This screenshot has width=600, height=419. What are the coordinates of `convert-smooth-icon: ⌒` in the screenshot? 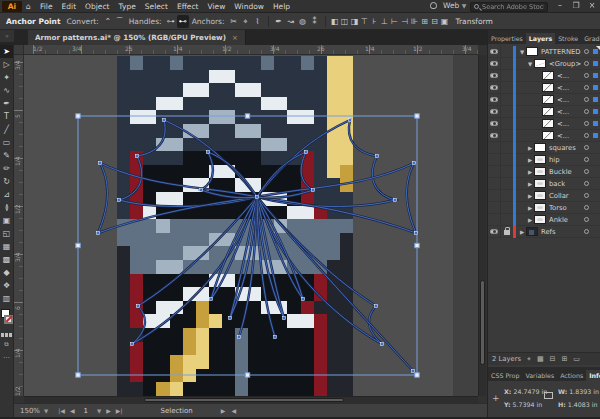 It's located at (120, 22).